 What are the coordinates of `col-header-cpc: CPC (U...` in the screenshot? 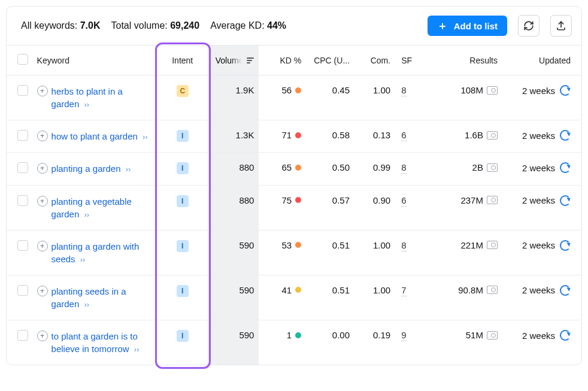 It's located at (331, 60).